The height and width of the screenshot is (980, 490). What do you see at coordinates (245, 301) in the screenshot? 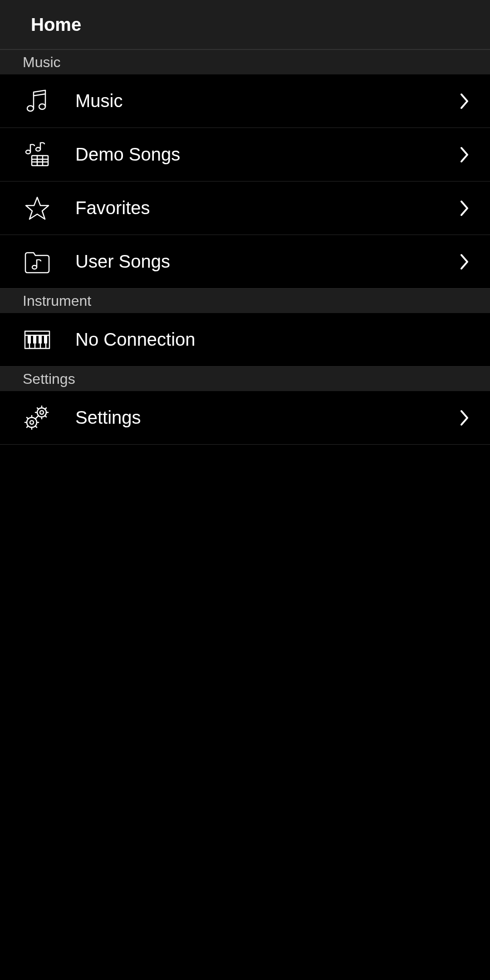
I see `section-header-instrument: Instrument` at bounding box center [245, 301].